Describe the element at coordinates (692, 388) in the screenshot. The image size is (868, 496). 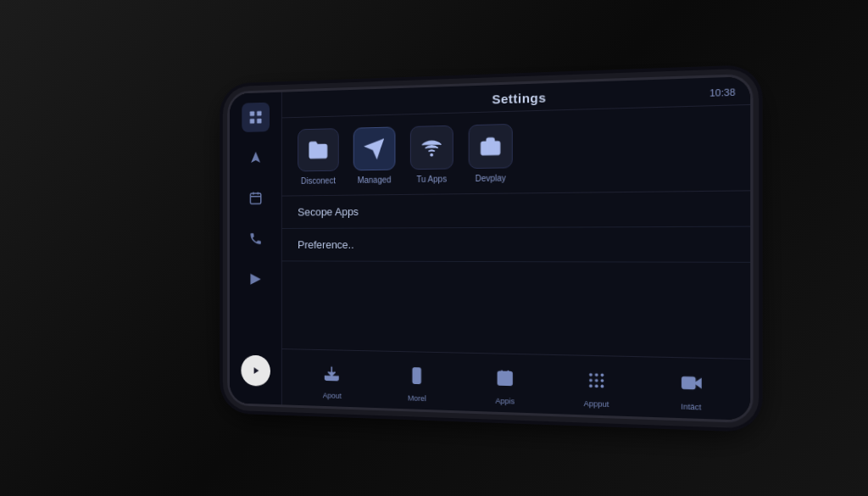
I see `intact-icon-item: Intäct` at that location.